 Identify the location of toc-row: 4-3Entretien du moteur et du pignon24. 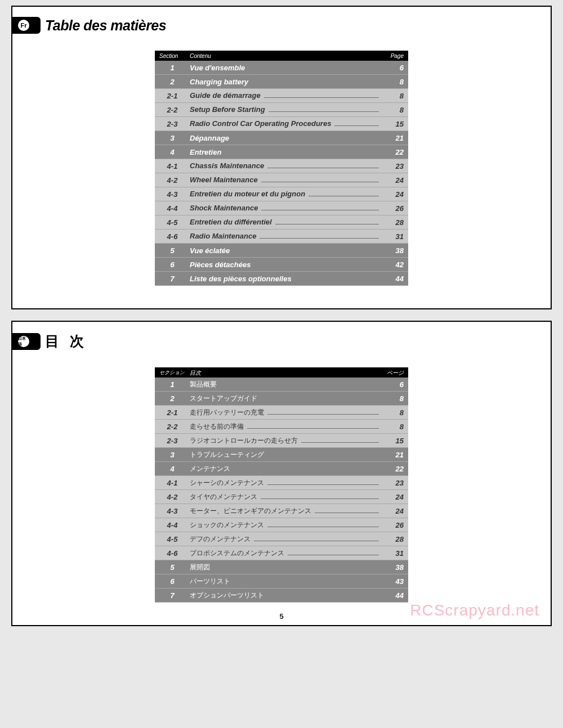
(282, 195).